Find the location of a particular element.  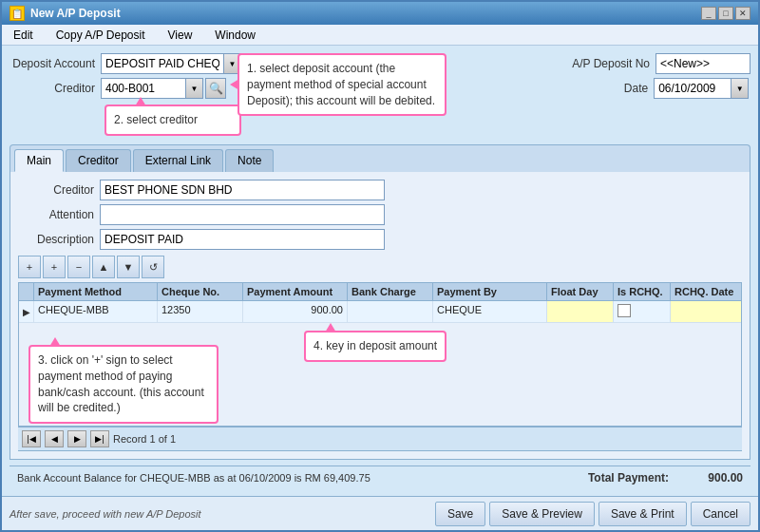

footer: After save, proceed with new A/P Deposit… is located at coordinates (380, 513).